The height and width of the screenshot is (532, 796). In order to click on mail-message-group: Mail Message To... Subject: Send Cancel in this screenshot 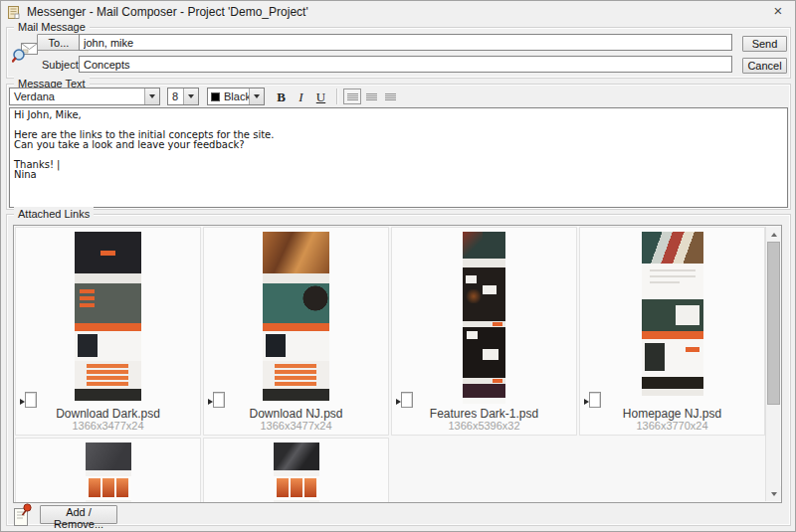, I will do `click(398, 53)`.